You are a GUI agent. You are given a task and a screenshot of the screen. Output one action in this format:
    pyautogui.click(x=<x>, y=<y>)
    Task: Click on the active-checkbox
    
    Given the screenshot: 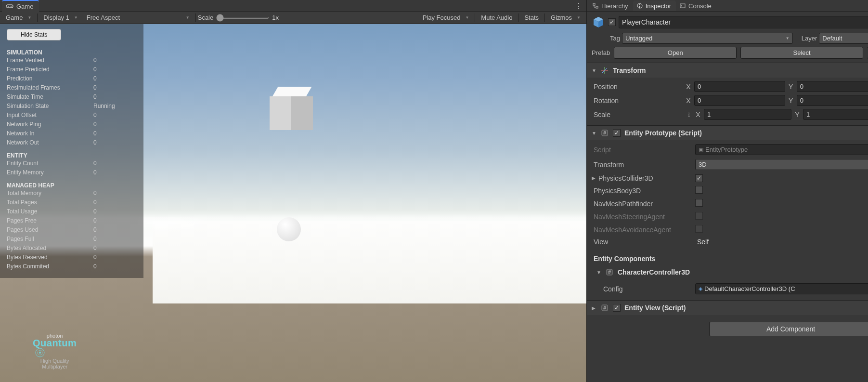 What is the action you would take?
    pyautogui.click(x=612, y=22)
    